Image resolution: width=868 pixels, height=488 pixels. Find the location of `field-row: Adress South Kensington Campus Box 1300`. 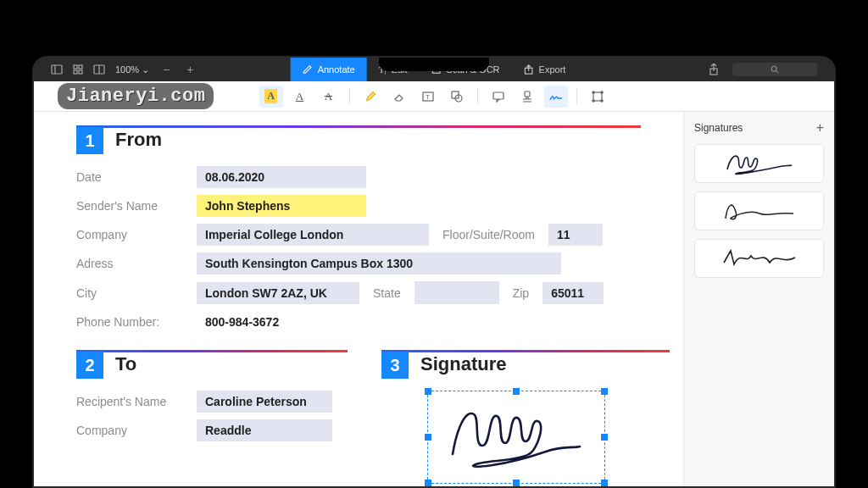

field-row: Adress South Kensington Campus Box 1300 is located at coordinates (359, 263).